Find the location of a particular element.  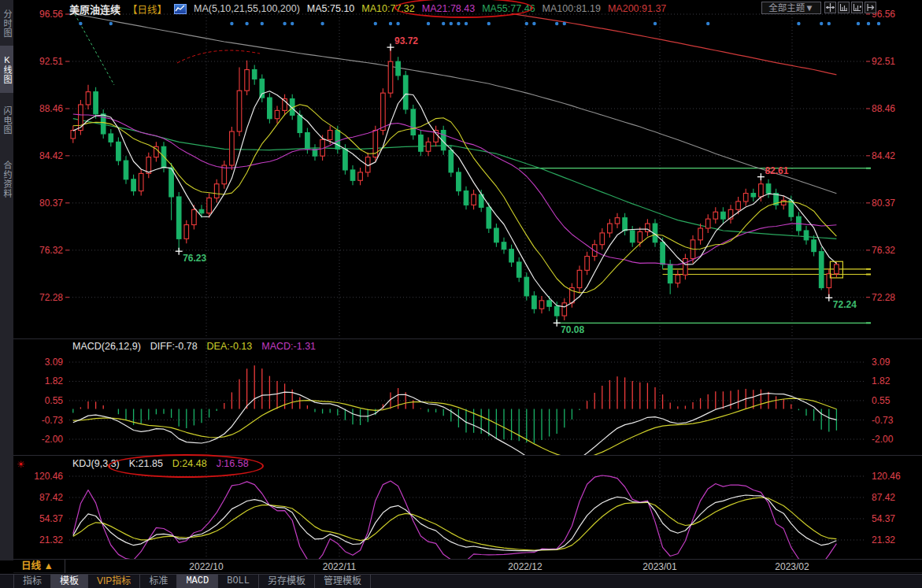

macd-header: MACD(26,12,9) DIFF:-0.78 DEA:-0.13 MACD:… is located at coordinates (194, 346).